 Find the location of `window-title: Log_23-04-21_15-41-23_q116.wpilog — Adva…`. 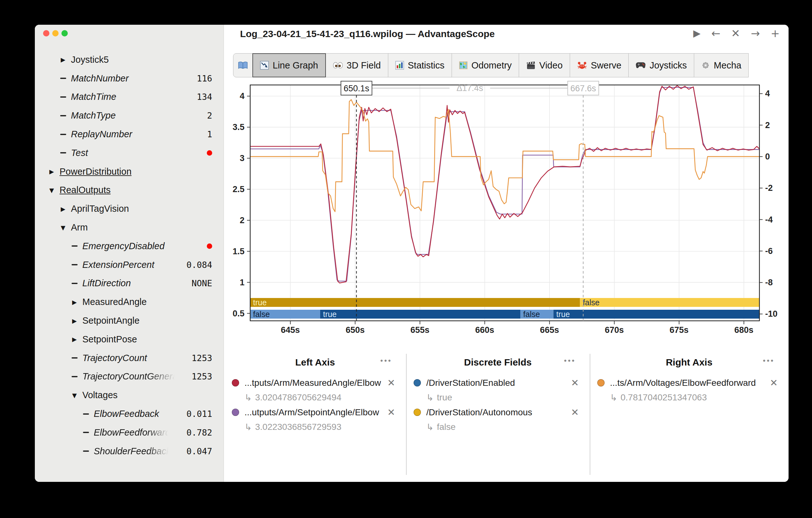

window-title: Log_23-04-21_15-41-23_q116.wpilog — Adva… is located at coordinates (368, 34).